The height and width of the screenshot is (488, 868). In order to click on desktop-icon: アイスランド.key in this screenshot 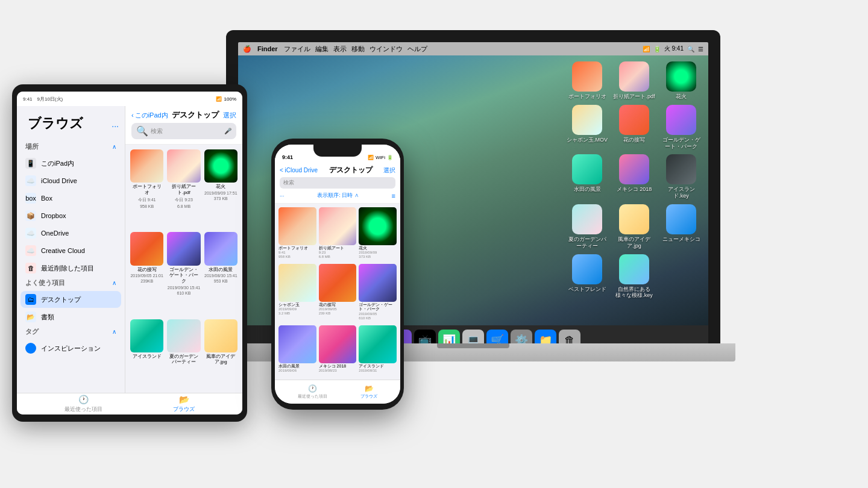, I will do `click(681, 177)`.